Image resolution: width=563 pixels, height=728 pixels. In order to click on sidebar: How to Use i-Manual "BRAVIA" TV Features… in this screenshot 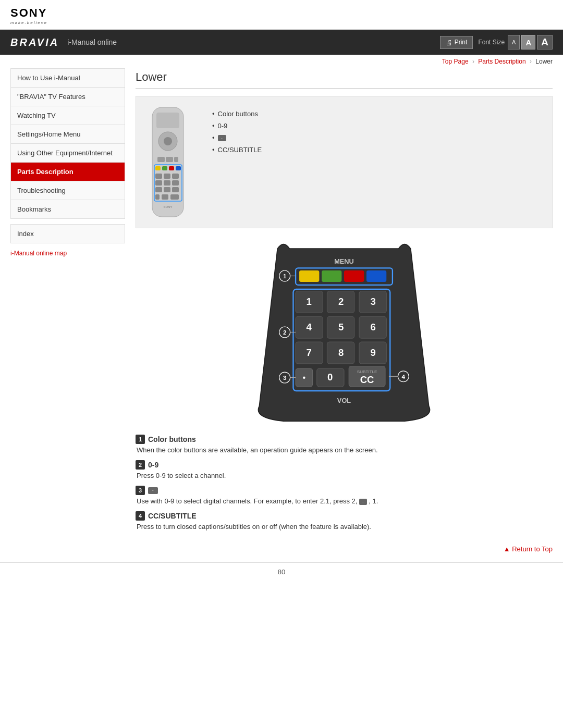, I will do `click(68, 313)`.